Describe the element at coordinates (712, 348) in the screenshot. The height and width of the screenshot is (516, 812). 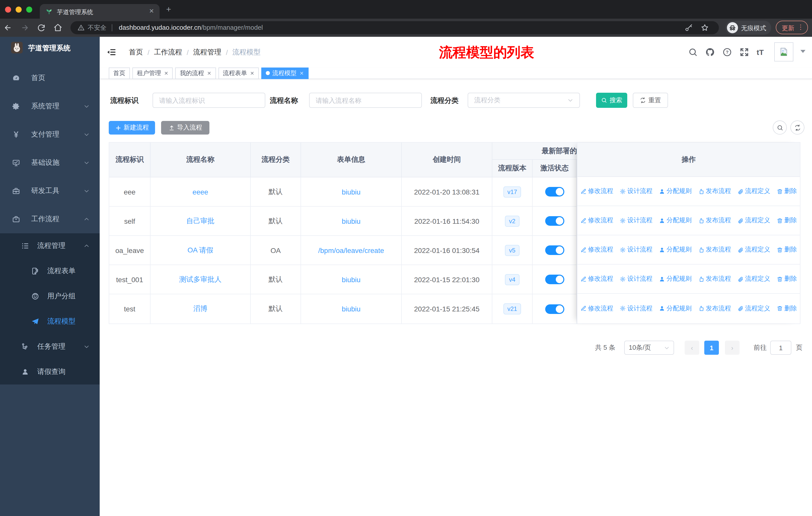
I see `current-page-button: 1` at that location.